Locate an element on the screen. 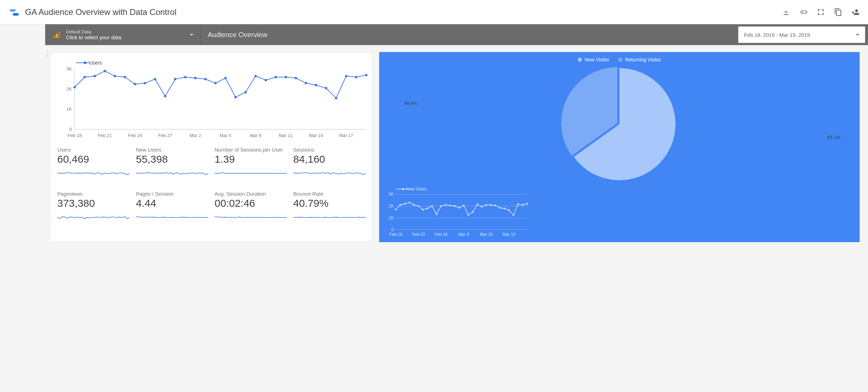 This screenshot has width=868, height=392. svg-text: Feb 27 is located at coordinates (165, 135).